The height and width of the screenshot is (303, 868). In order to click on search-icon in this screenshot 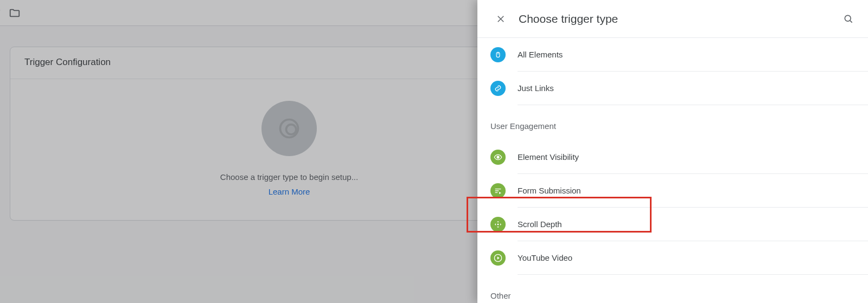, I will do `click(848, 19)`.